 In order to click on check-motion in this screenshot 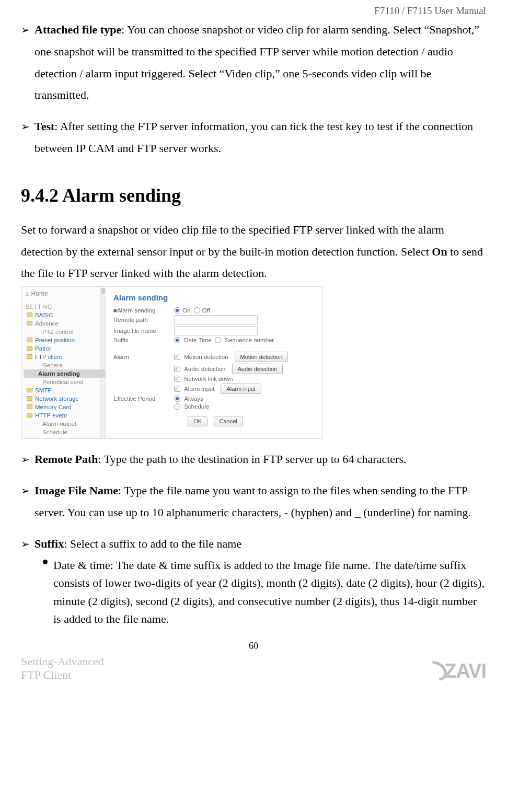, I will do `click(177, 357)`.